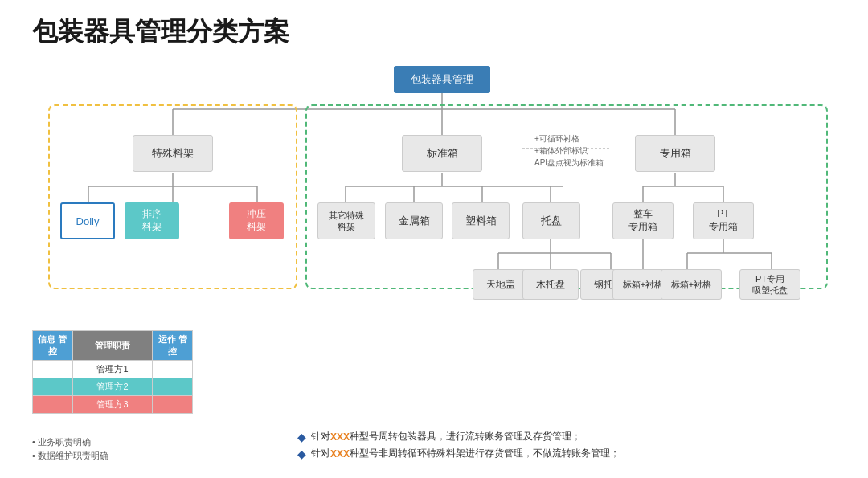 This screenshot has width=868, height=478. I want to click on bottom-notes: ◆ 针对 XXX 种型号周转包装器具，进行流转账务管理及存货管理； ◆ 针对 X…, so click(458, 447).